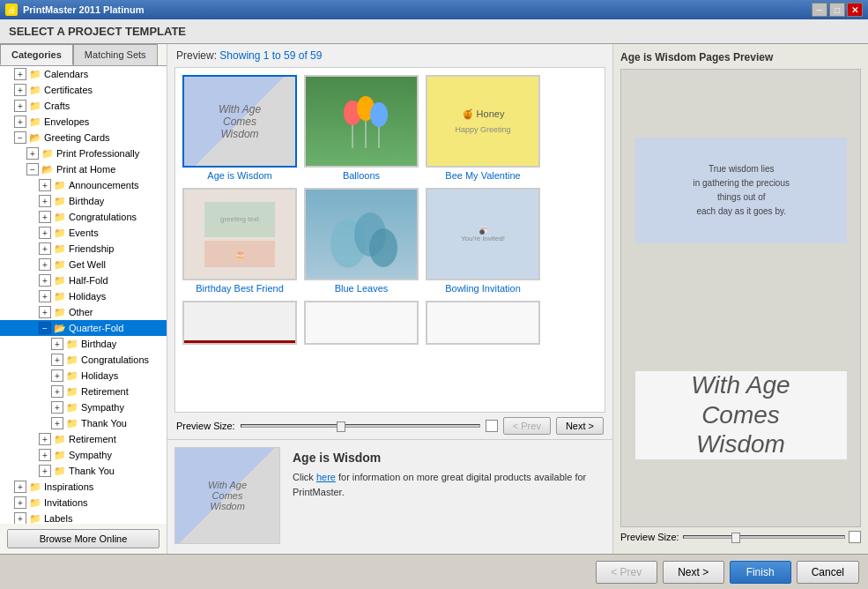  Describe the element at coordinates (483, 175) in the screenshot. I see `card-label: Bee My Valentine` at that location.